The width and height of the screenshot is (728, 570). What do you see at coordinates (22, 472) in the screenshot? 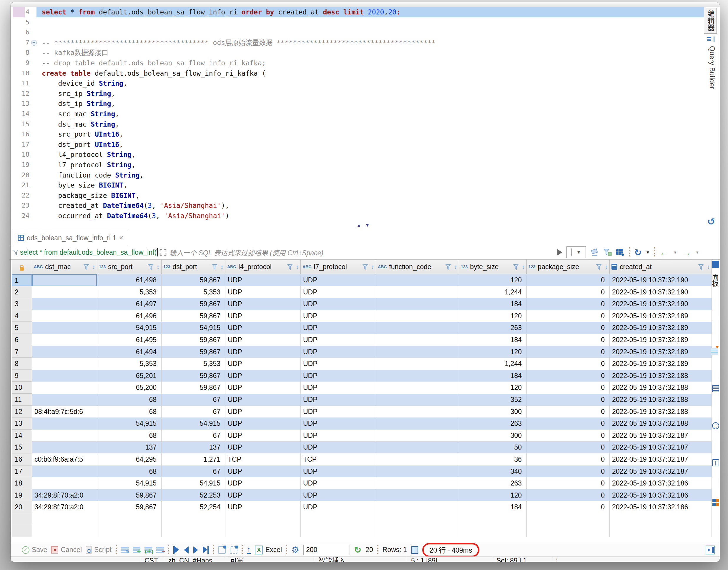
I see `row-number: 17` at bounding box center [22, 472].